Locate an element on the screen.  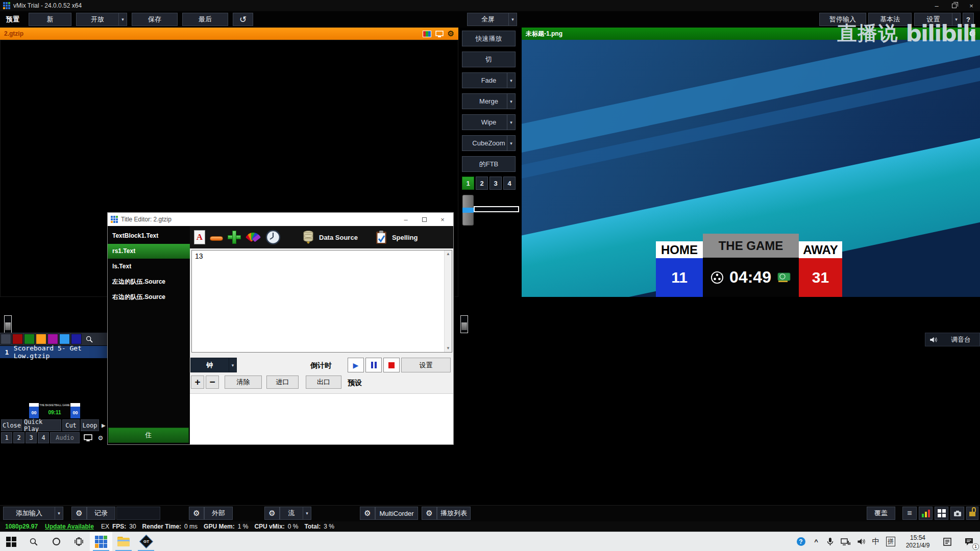
transition-1-button: Fade is located at coordinates (489, 81).